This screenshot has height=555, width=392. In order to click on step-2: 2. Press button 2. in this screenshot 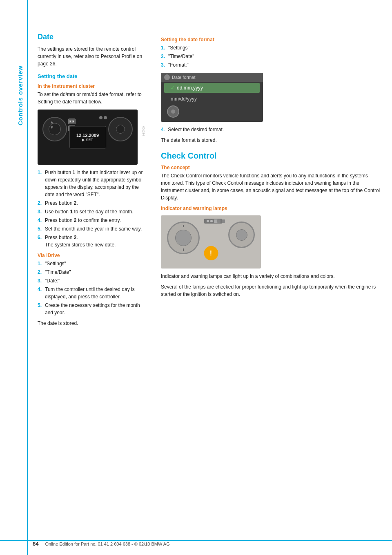, I will do `click(92, 203)`.